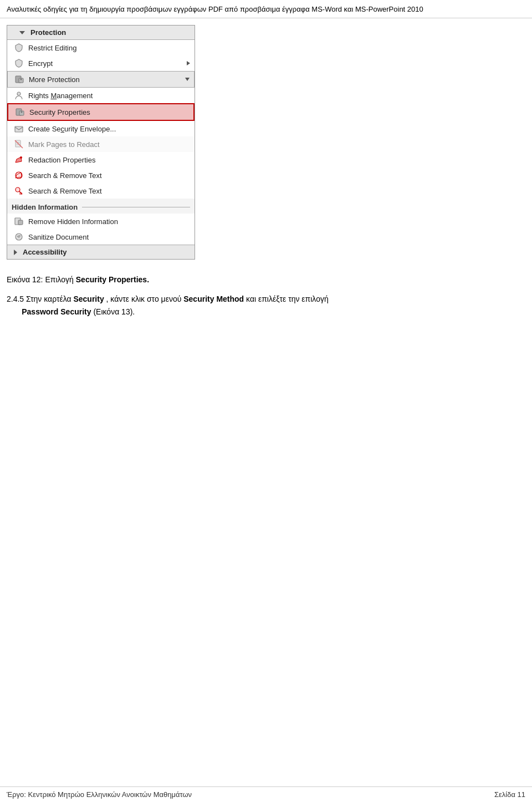 This screenshot has height=802, width=532. What do you see at coordinates (19, 191) in the screenshot?
I see `search-remove-text-icon` at bounding box center [19, 191].